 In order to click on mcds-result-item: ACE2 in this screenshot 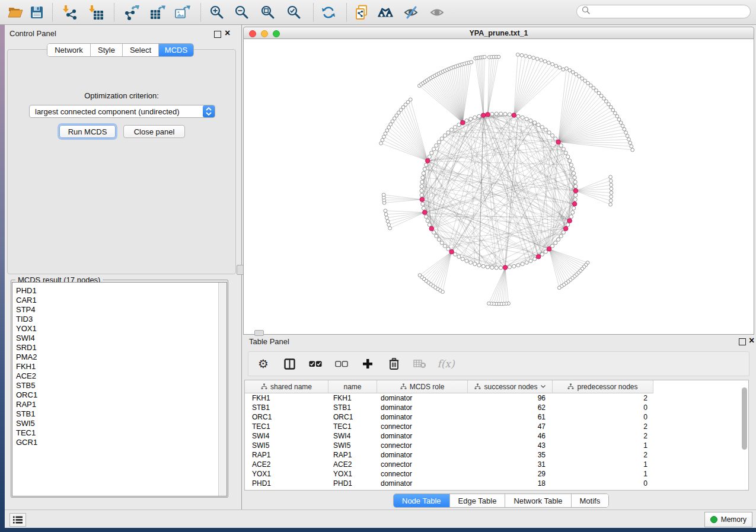, I will do `click(115, 376)`.